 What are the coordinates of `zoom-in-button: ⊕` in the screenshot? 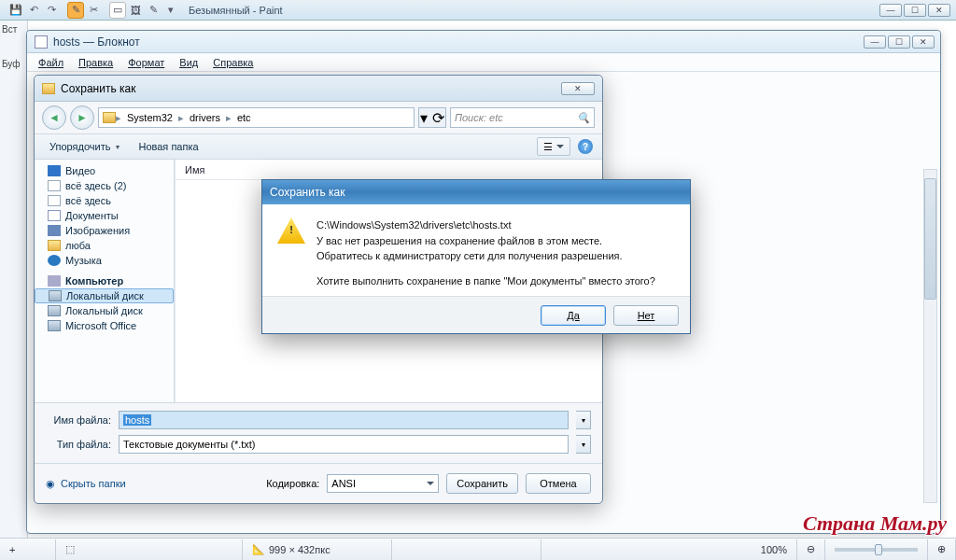 It's located at (942, 550).